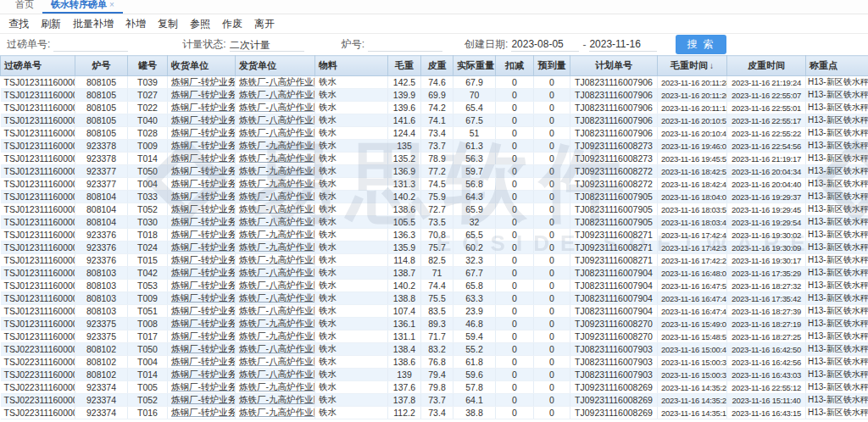 This screenshot has width=868, height=422. I want to click on column-header-tank_no: 罐号, so click(147, 66).